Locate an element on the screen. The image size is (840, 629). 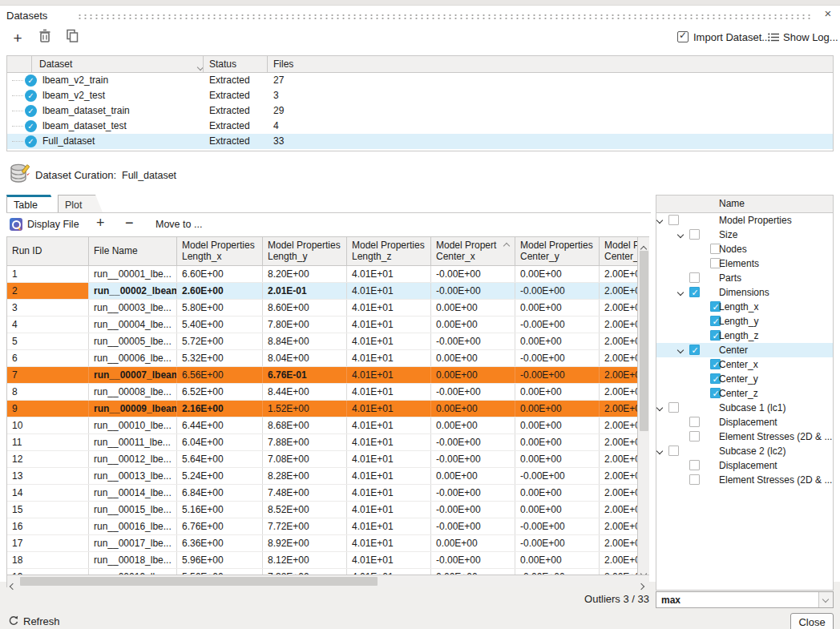
tree-item-model-properties: Model Properties is located at coordinates (745, 220).